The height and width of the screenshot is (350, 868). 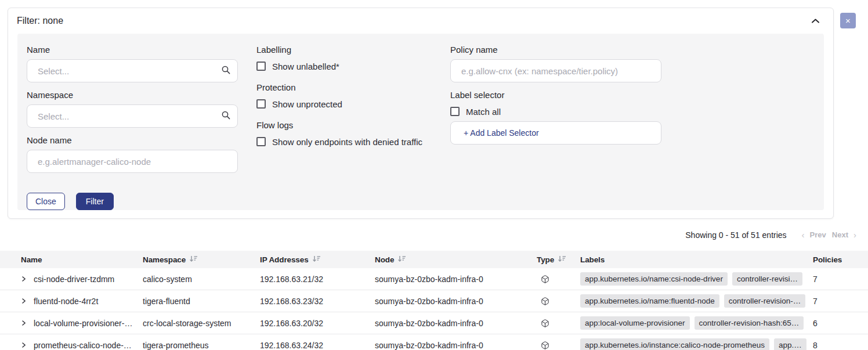 I want to click on name-select-input, so click(x=132, y=71).